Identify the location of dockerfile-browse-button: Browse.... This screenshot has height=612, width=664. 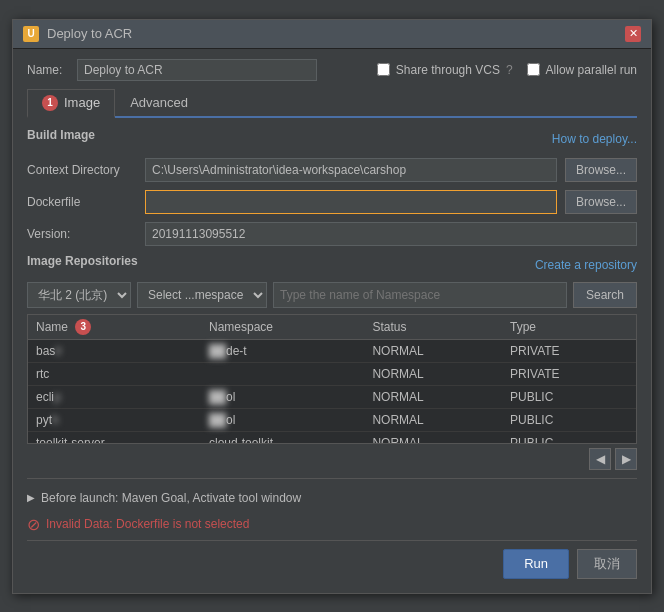
(601, 202).